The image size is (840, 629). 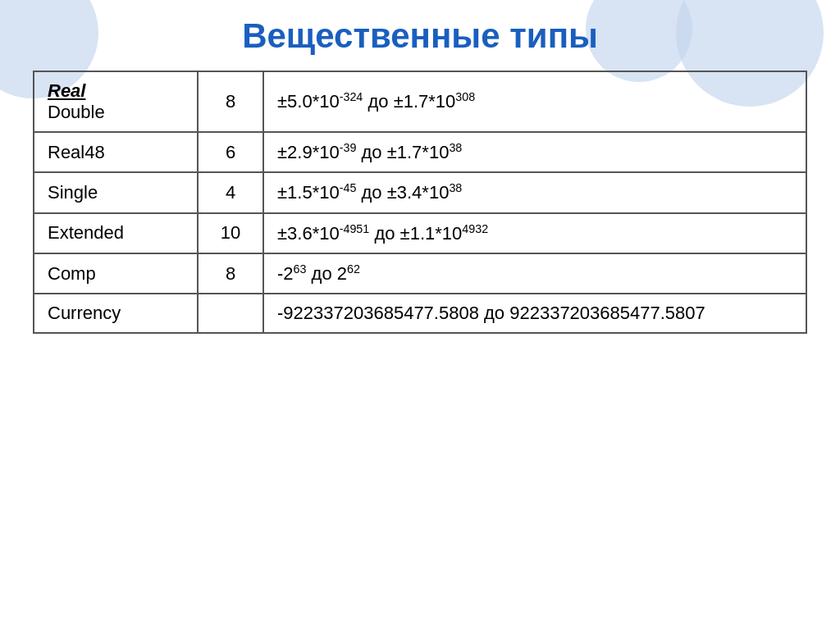 I want to click on type-cell: Comp, so click(x=116, y=274).